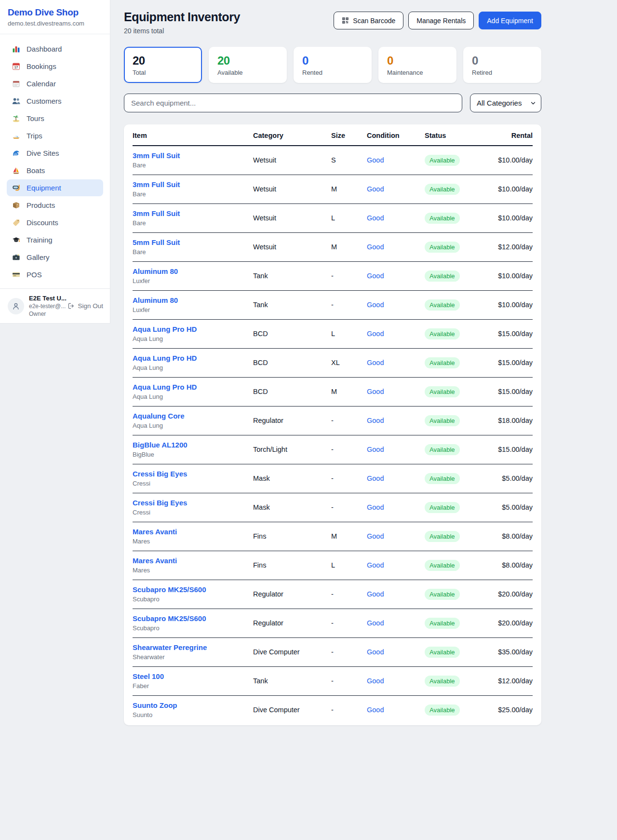 The image size is (617, 840). I want to click on sidebar-item-discounts: Discounts, so click(55, 223).